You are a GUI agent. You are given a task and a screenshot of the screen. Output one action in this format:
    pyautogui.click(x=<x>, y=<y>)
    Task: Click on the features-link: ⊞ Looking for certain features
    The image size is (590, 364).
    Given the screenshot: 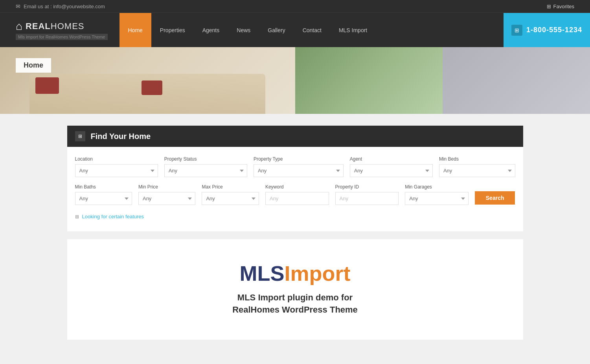 What is the action you would take?
    pyautogui.click(x=295, y=218)
    